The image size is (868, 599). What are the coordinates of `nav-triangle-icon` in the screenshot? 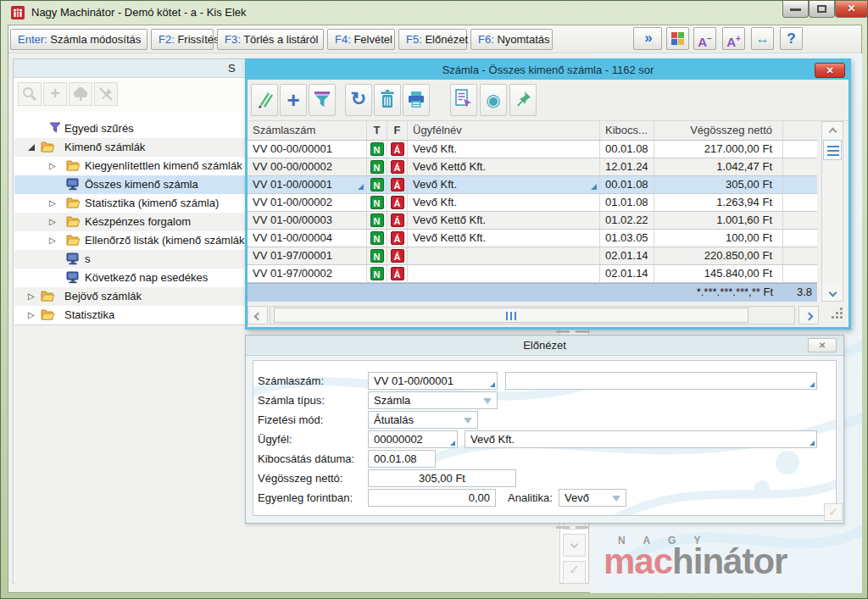 It's located at (453, 443).